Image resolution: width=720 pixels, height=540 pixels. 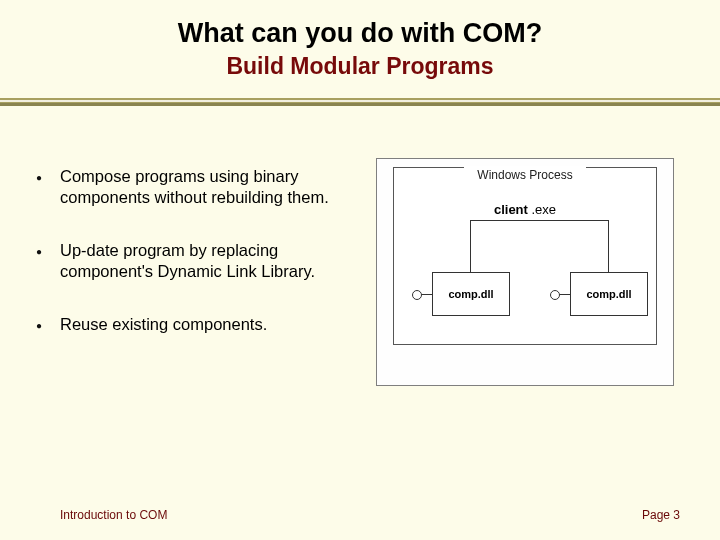 I want to click on bullet-text: Reuse existing components., so click(x=164, y=324).